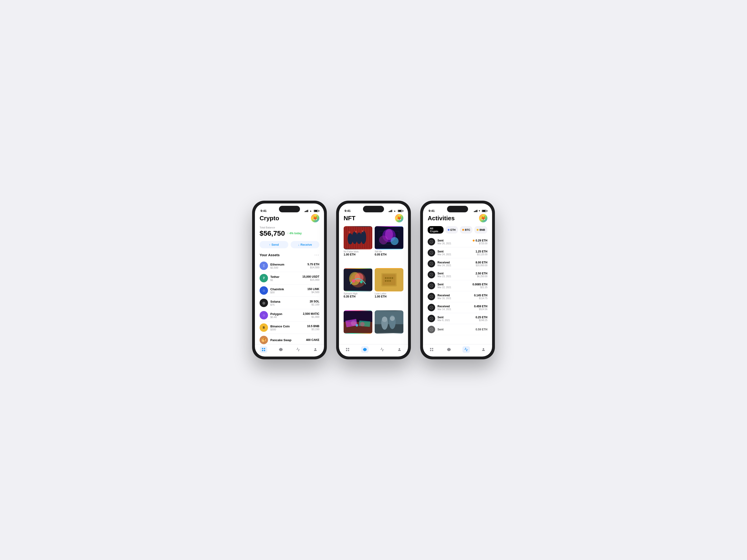 The width and height of the screenshot is (747, 560). What do you see at coordinates (466, 230) in the screenshot?
I see `filter-btc: BTC` at bounding box center [466, 230].